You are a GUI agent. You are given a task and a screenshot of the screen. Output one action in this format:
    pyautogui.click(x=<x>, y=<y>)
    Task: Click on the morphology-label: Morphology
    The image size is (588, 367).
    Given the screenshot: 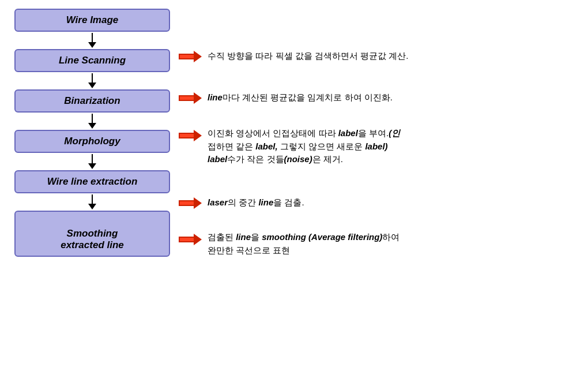 What is the action you would take?
    pyautogui.click(x=92, y=141)
    